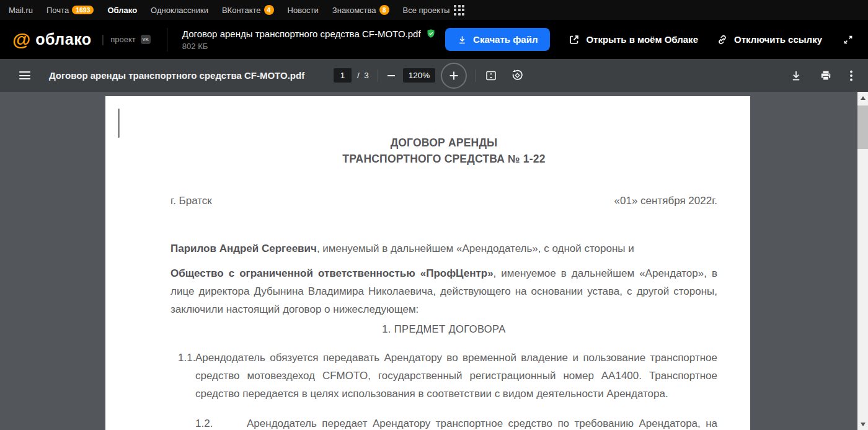 The image size is (868, 430). Describe the element at coordinates (248, 10) in the screenshot. I see `topbar-item-vkontakte: ВКонтакте 4` at that location.